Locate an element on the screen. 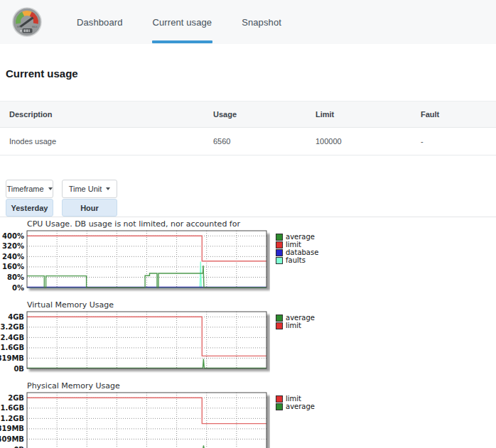 The height and width of the screenshot is (448, 496). tab-current-usage: Current usage is located at coordinates (183, 22).